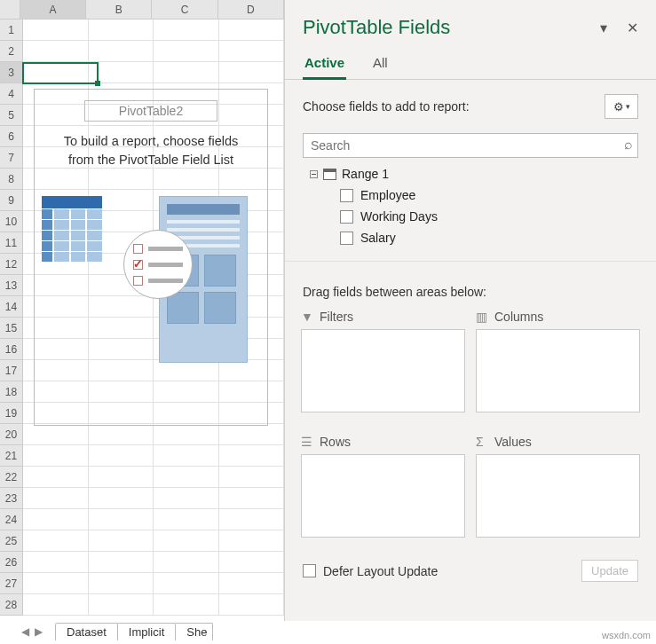 This screenshot has width=656, height=644. What do you see at coordinates (146, 632) in the screenshot?
I see `sheet-tab: Implicit` at bounding box center [146, 632].